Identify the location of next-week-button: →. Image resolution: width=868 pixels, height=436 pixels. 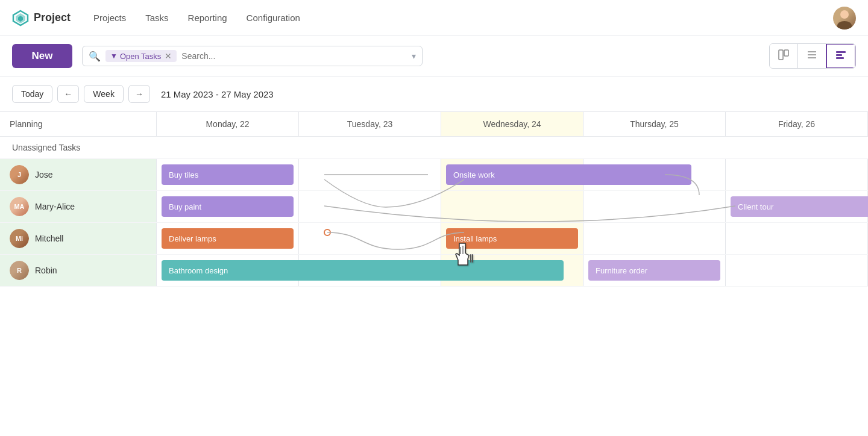
(139, 94).